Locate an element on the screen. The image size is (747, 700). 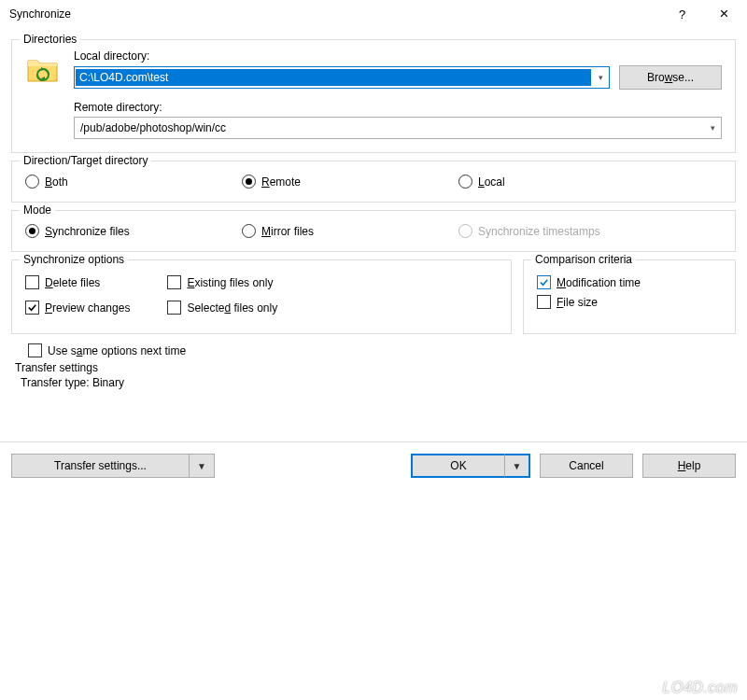
sync-options-legend: Synchronize options is located at coordinates (74, 259).